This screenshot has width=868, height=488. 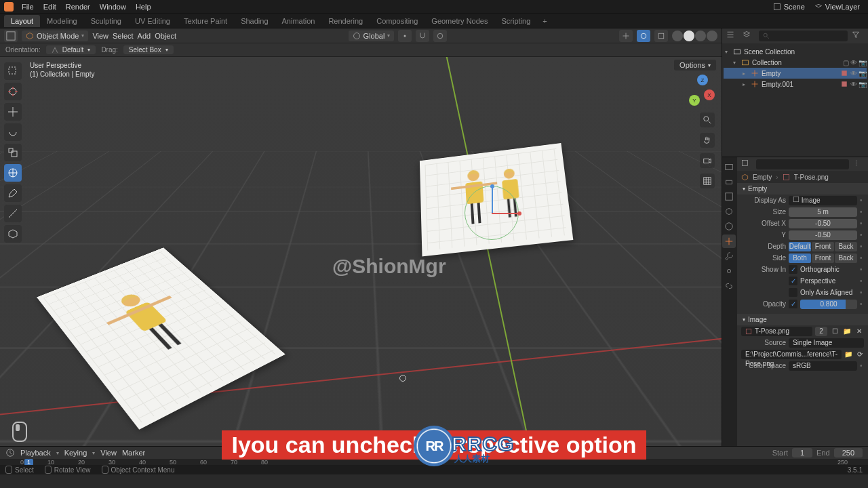 What do you see at coordinates (823, 258) in the screenshot?
I see `side-front: Front` at bounding box center [823, 258].